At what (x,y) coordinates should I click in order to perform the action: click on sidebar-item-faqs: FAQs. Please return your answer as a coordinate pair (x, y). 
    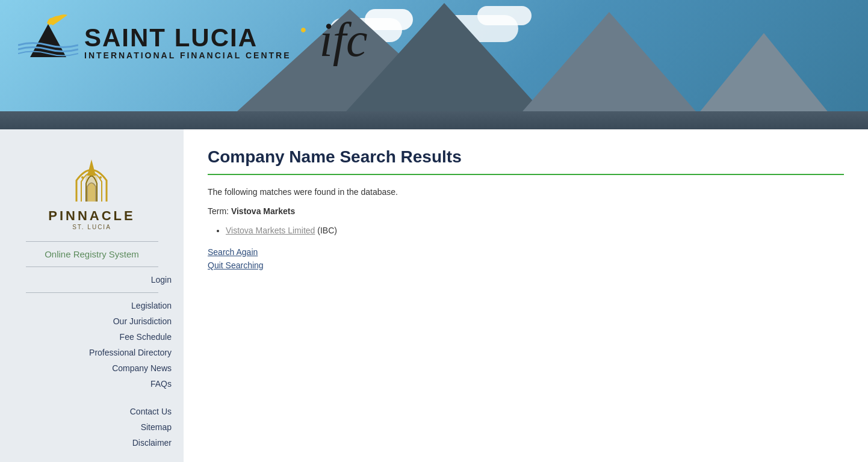
    Looking at the image, I should click on (85, 384).